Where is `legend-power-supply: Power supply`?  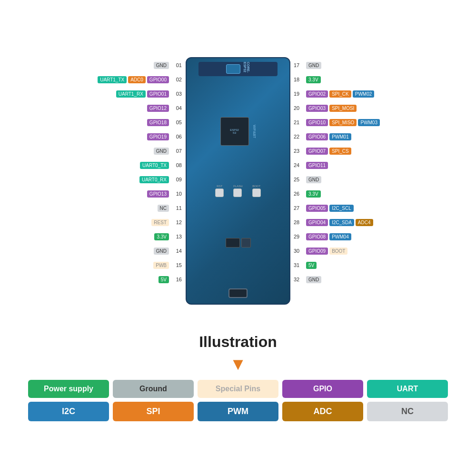
legend-power-supply: Power supply is located at coordinates (69, 389).